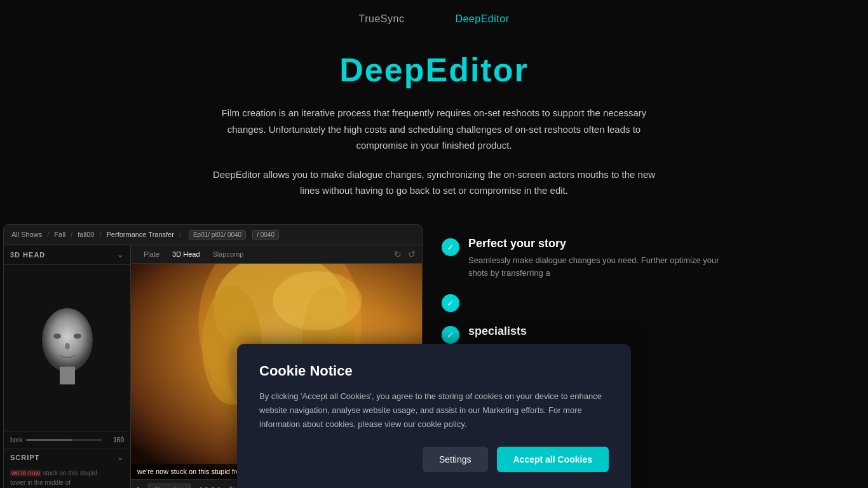 The image size is (868, 488). What do you see at coordinates (115, 440) in the screenshot?
I see `slider-value: 160` at bounding box center [115, 440].